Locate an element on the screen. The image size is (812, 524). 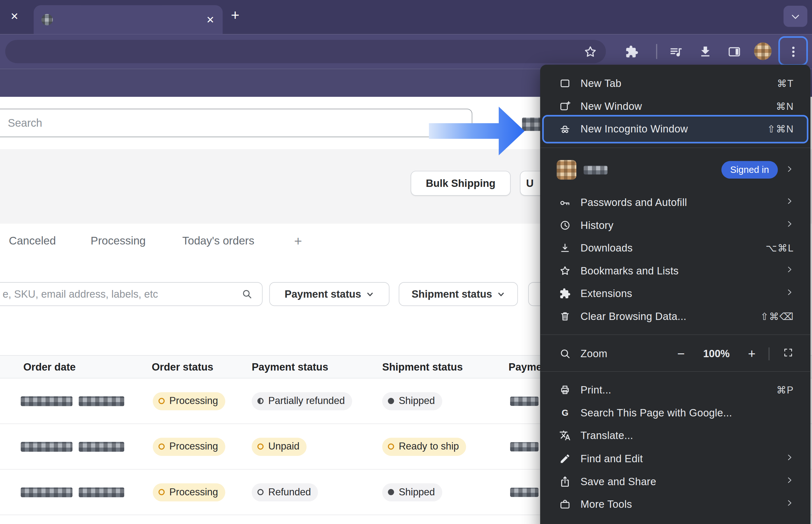
menu-item-history: History is located at coordinates (675, 225).